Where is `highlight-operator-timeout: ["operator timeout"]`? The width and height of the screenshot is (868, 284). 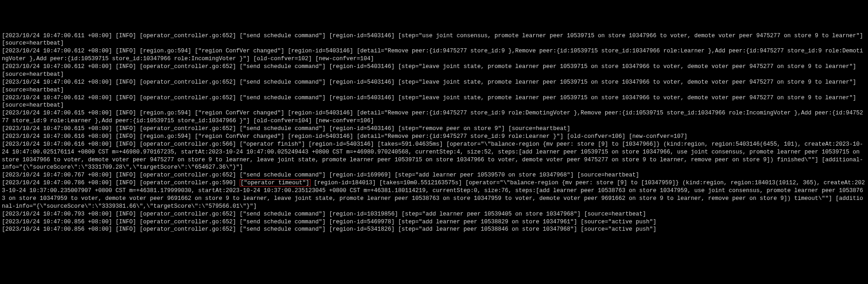 highlight-operator-timeout: ["operator timeout"] is located at coordinates (275, 183).